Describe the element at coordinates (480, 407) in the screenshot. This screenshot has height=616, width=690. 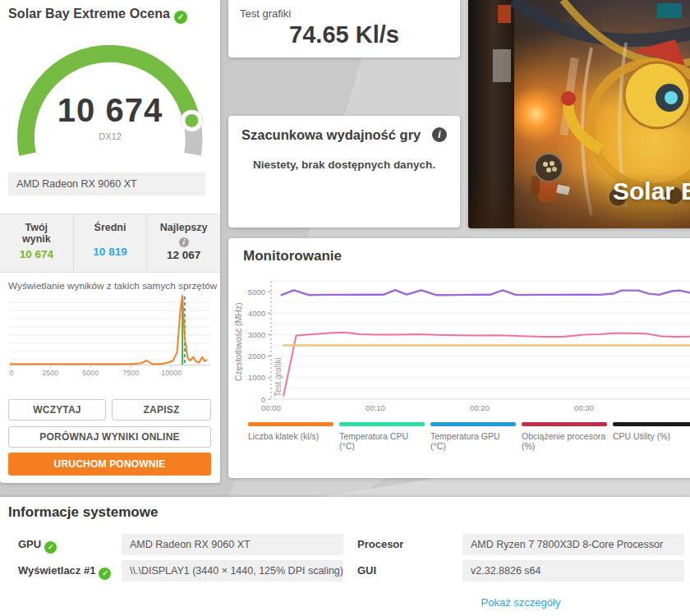
I see `svg-text: 00:20` at that location.